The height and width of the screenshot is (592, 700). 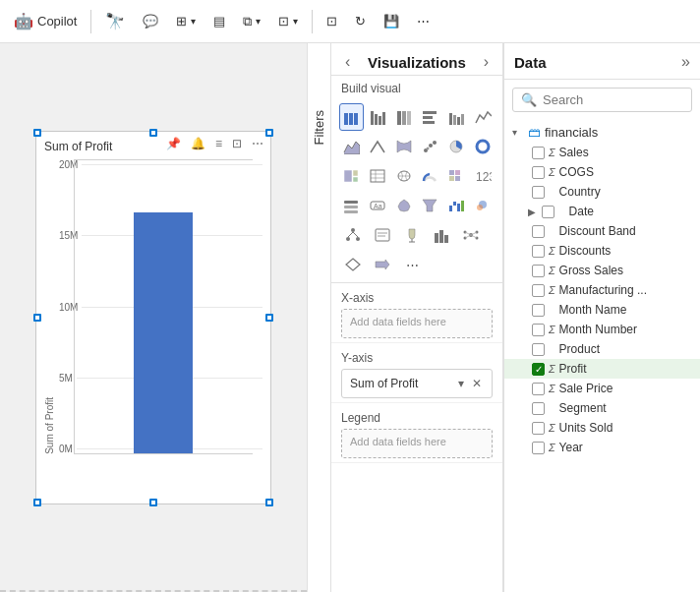 What do you see at coordinates (252, 22) in the screenshot?
I see `group-button: ⧉ ▾` at bounding box center [252, 22].